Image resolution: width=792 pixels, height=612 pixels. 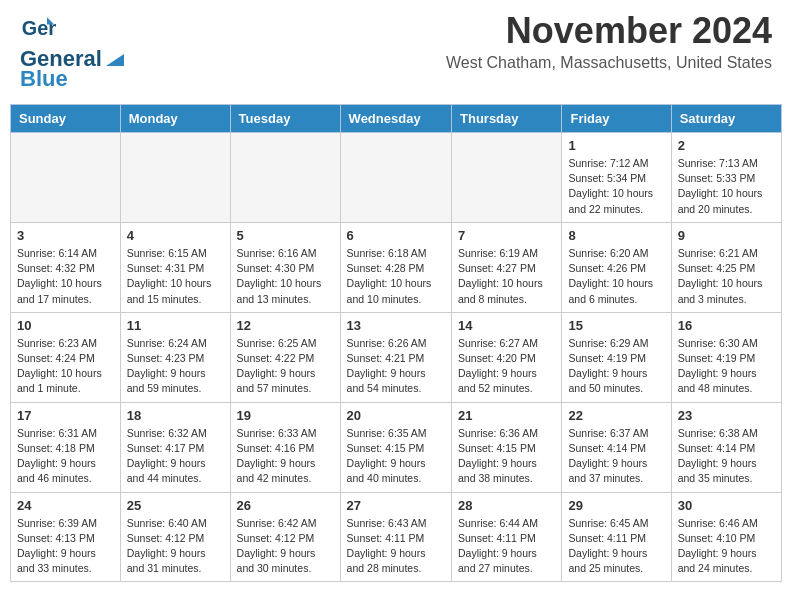 What do you see at coordinates (616, 447) in the screenshot?
I see `calendar-day-cell: 22Sunrise: 6:37 AM Sunset: 4:14 PM Dayli…` at bounding box center [616, 447].